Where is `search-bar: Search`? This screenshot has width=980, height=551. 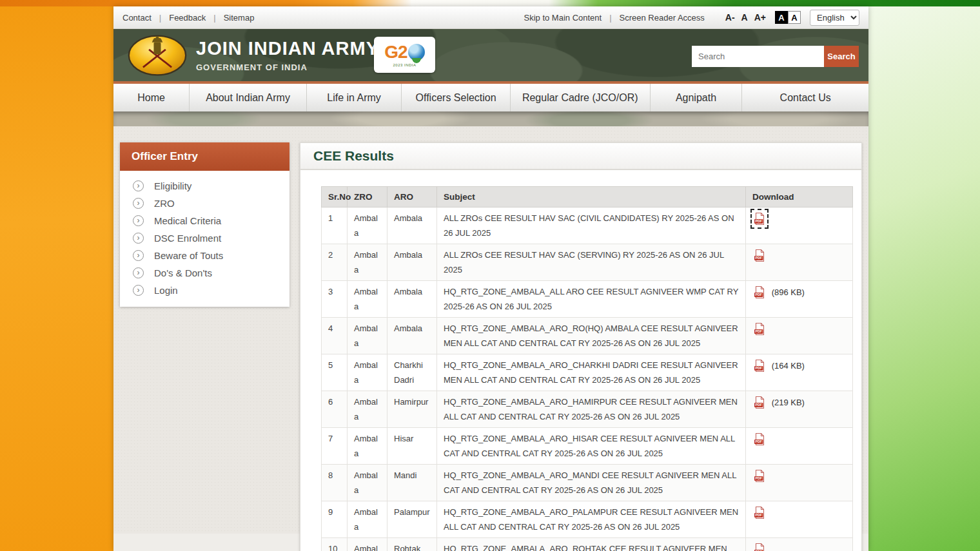
search-bar: Search is located at coordinates (775, 57).